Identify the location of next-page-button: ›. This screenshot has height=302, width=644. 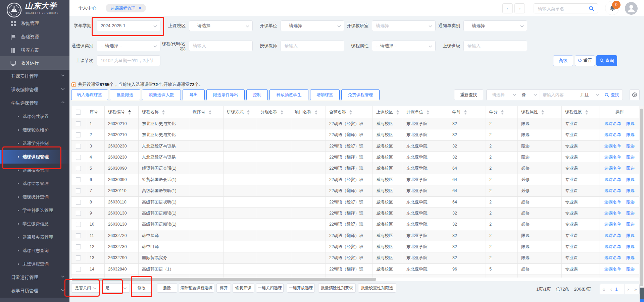
(628, 289).